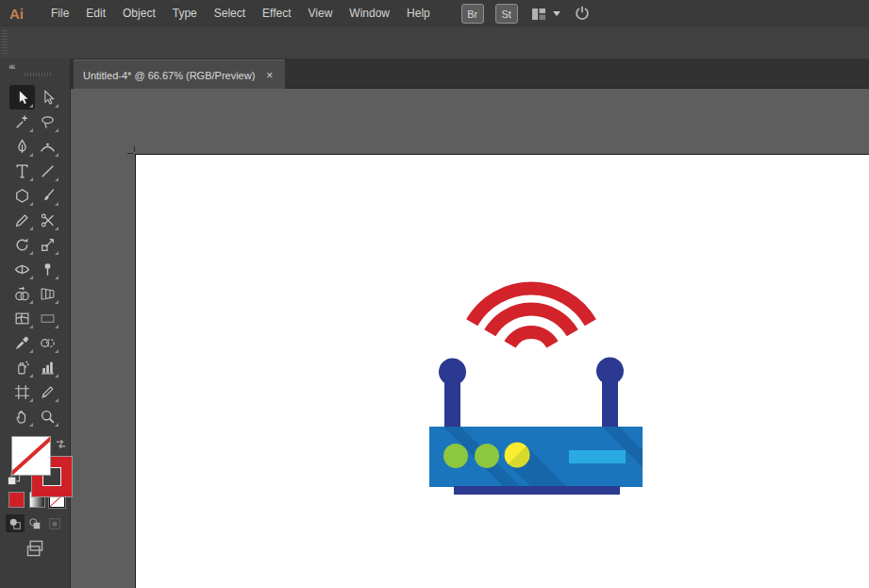 This screenshot has height=588, width=869. What do you see at coordinates (230, 13) in the screenshot?
I see `menu-select: Select` at bounding box center [230, 13].